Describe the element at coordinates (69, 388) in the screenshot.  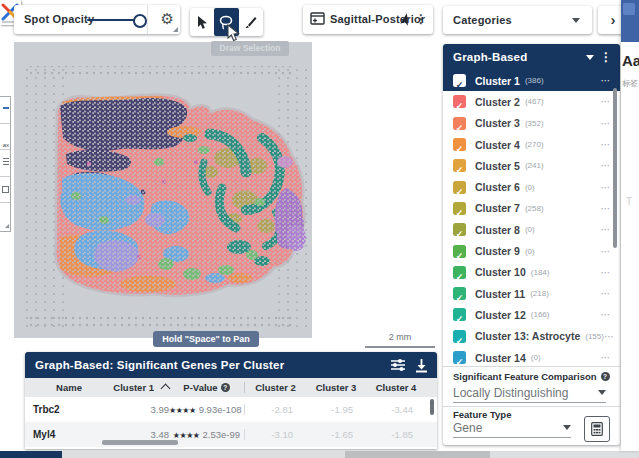
I see `column-header-name: Name` at that location.